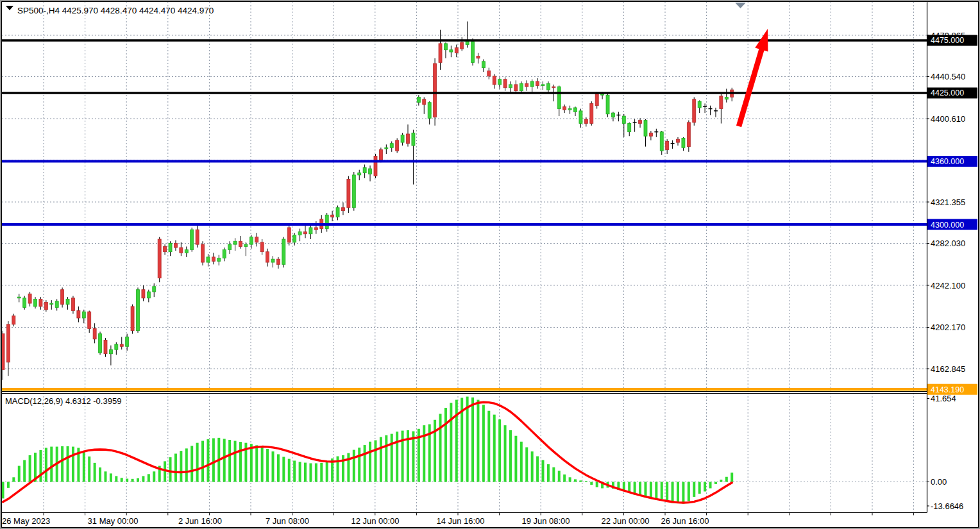 The width and height of the screenshot is (980, 529). I want to click on price-axis-label: 41.654, so click(943, 399).